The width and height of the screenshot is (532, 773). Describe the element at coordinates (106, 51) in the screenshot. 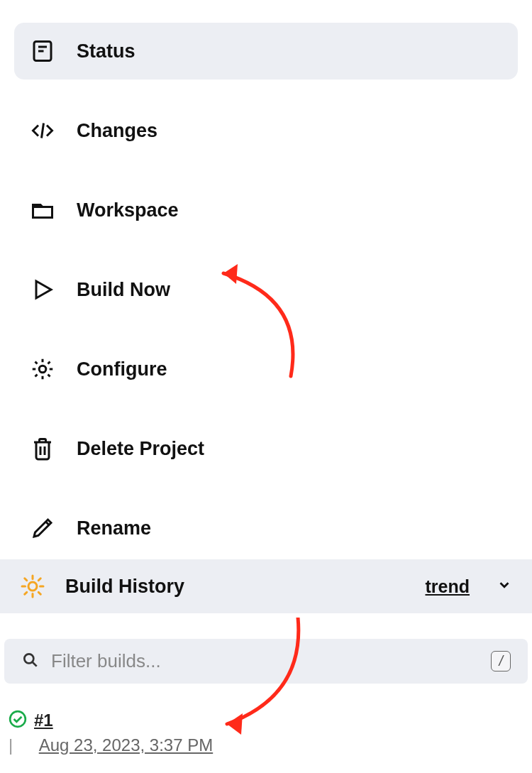

I see `nav-label: Status` at that location.